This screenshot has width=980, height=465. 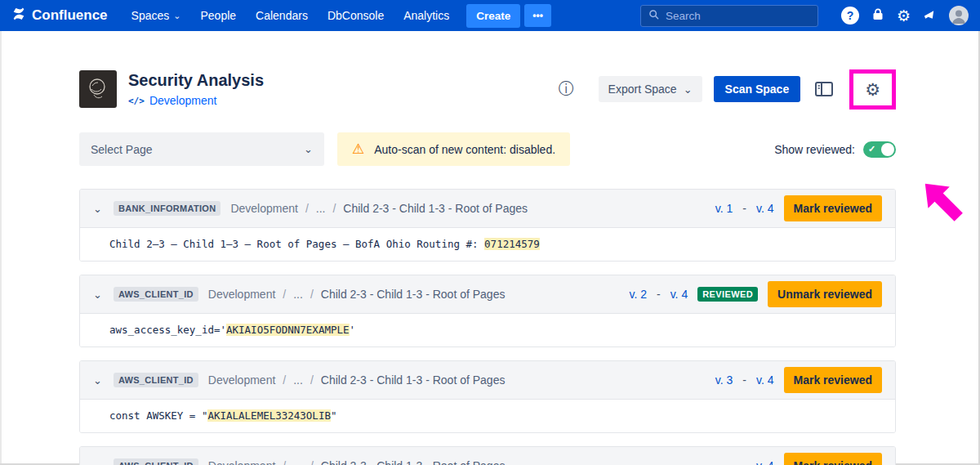 I want to click on toggle-knob, so click(x=888, y=150).